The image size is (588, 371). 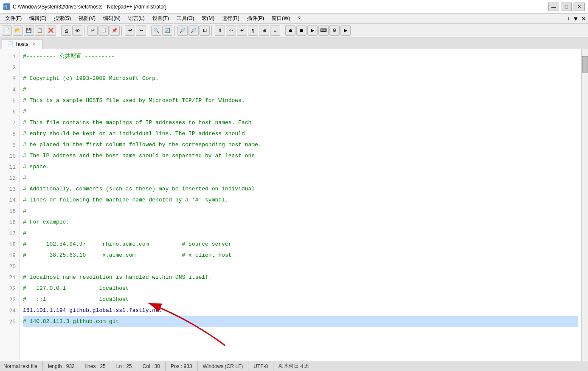 What do you see at coordinates (9, 300) in the screenshot?
I see `line-number: 23` at bounding box center [9, 300].